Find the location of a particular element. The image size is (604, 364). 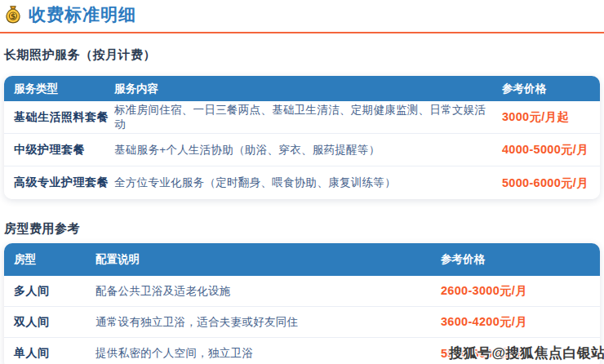

page-header: $ 收费标准明细 is located at coordinates (302, 13).